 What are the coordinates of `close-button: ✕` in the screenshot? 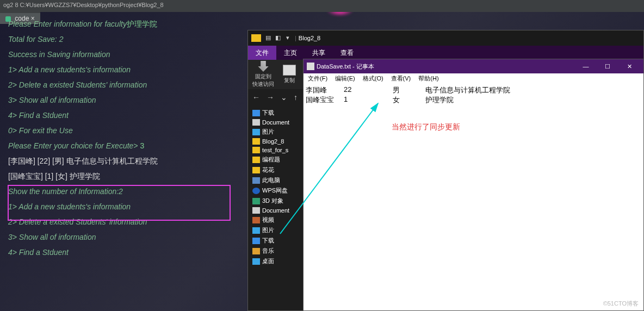 It's located at (629, 66).